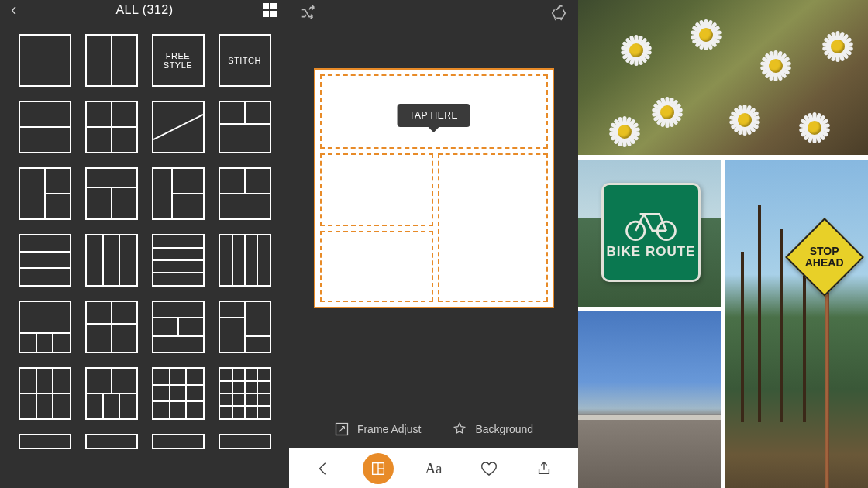 This screenshot has width=868, height=488. I want to click on tab-favorite, so click(489, 469).